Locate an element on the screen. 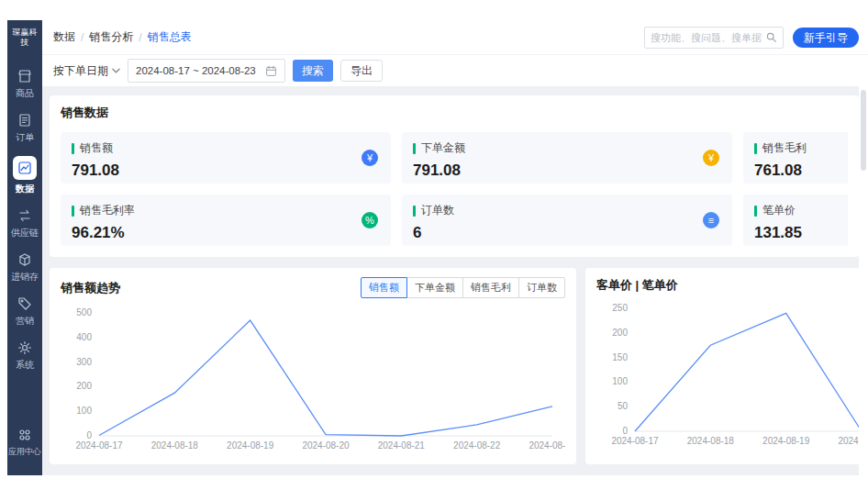  stat-label: 销售毛利 is located at coordinates (785, 149).